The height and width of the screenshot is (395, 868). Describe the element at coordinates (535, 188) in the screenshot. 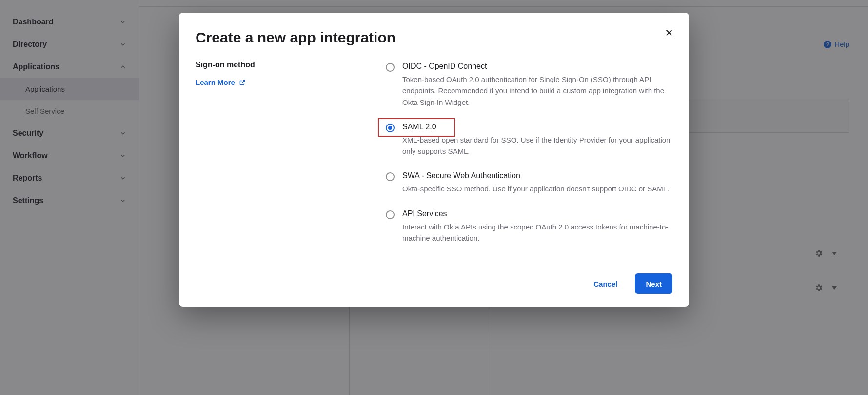

I see `option-desc: Okta-specific SSO method. Use if your ap…` at that location.